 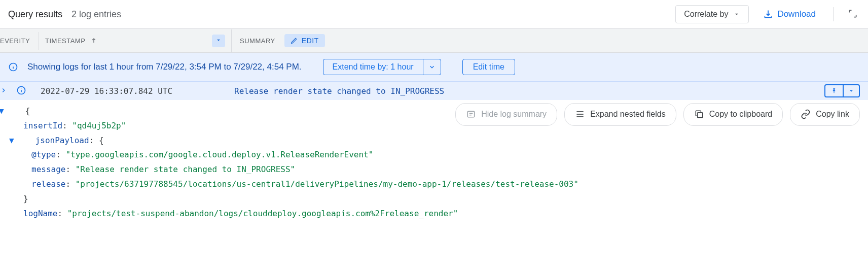 I want to click on col-header-summary: SUMMARY EDIT, so click(x=282, y=41).